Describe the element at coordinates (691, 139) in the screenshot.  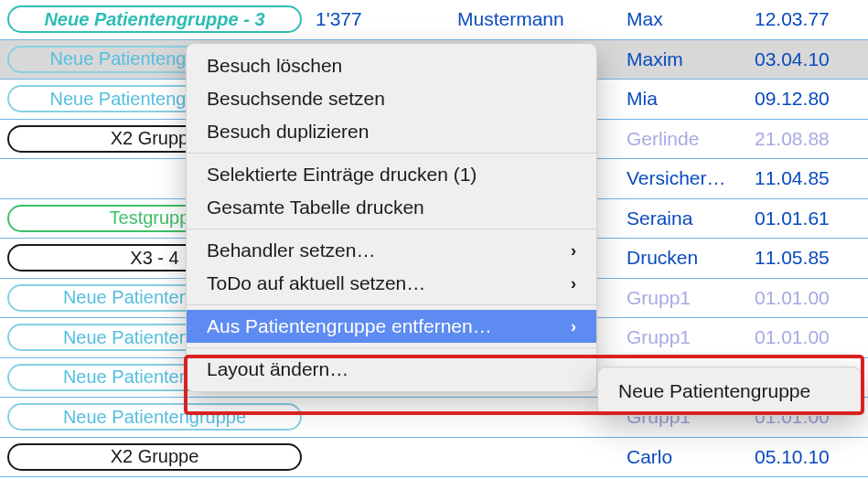
I see `cell-firstname: Gerlinde` at that location.